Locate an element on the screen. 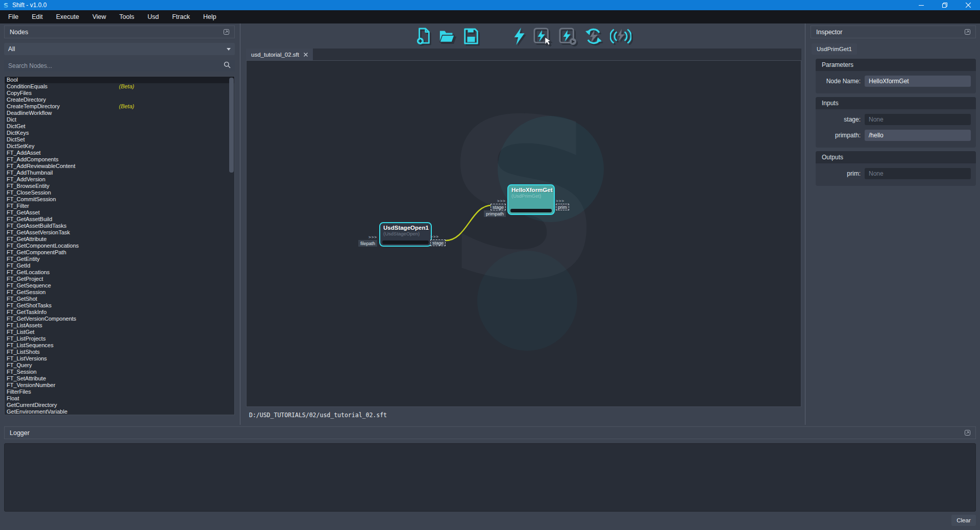 This screenshot has height=530, width=980. node-list-item: FT_GetAssetBuild is located at coordinates (119, 220).